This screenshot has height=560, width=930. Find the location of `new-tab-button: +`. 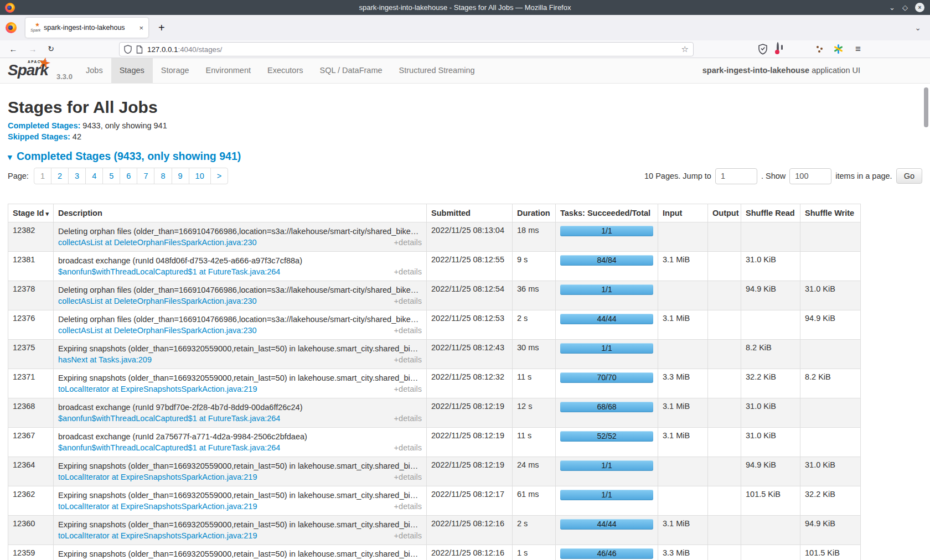

new-tab-button: + is located at coordinates (162, 28).